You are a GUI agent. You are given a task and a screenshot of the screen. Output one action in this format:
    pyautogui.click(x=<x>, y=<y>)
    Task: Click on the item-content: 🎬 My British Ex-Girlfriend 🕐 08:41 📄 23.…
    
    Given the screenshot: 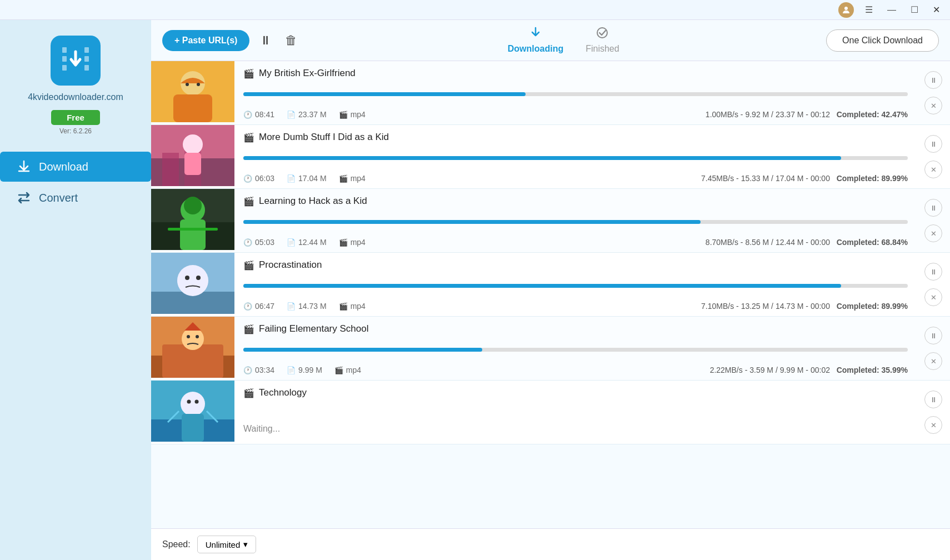 What is the action you would take?
    pyautogui.click(x=576, y=93)
    